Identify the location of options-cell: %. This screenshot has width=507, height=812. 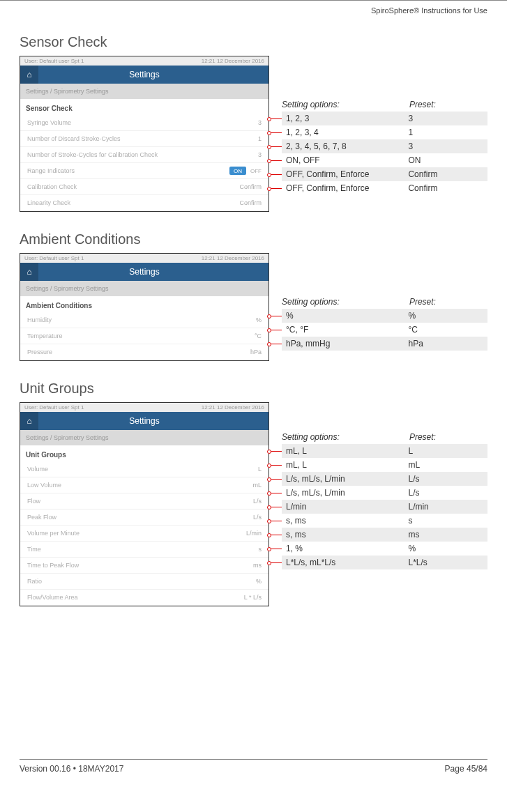
(347, 316).